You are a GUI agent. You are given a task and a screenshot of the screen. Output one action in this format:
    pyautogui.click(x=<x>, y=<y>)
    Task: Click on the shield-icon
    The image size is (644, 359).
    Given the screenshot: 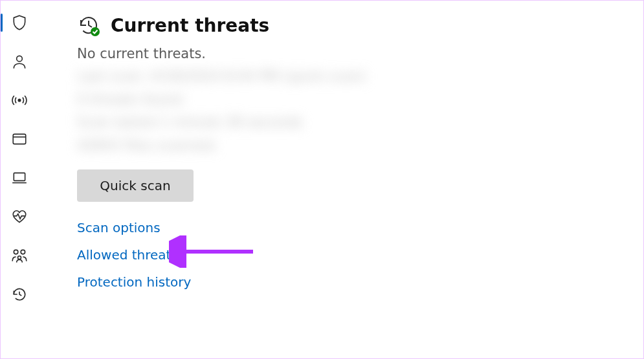 What is the action you would take?
    pyautogui.click(x=19, y=23)
    